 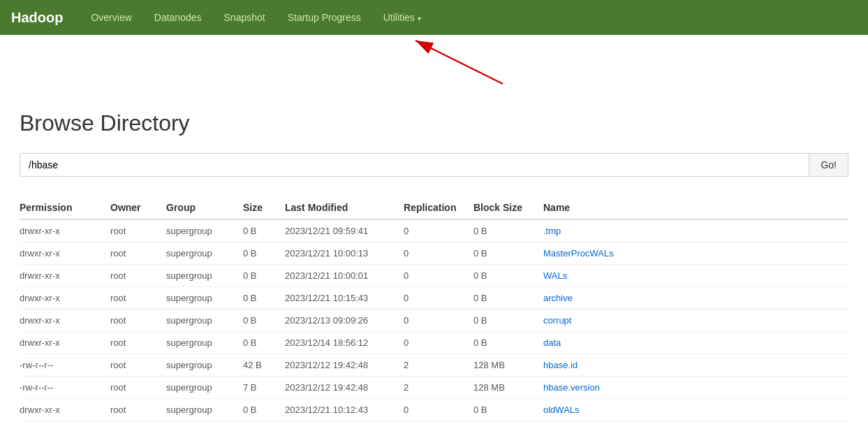 I want to click on cell-name: hbase.id, so click(x=696, y=365).